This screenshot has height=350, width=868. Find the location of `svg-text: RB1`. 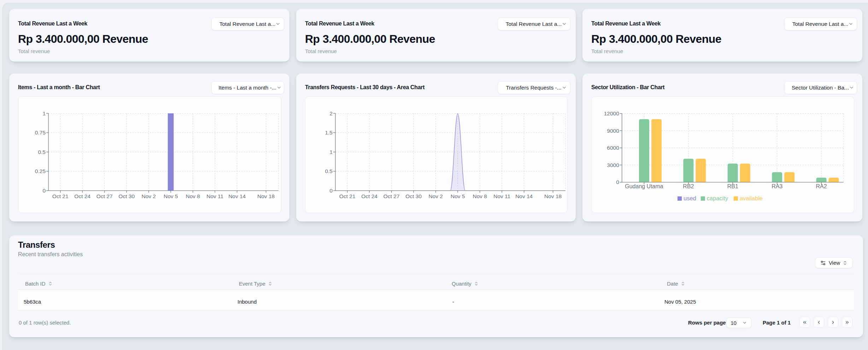

svg-text: RB1 is located at coordinates (733, 186).